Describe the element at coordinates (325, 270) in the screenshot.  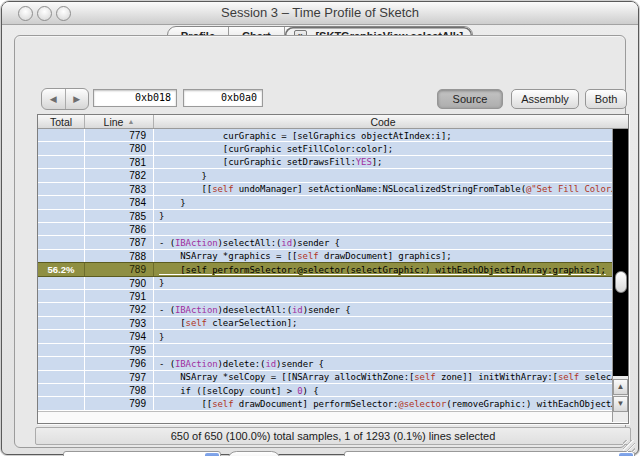
I see `table-row: 56.2%789 [self performSelector:@selector…` at that location.